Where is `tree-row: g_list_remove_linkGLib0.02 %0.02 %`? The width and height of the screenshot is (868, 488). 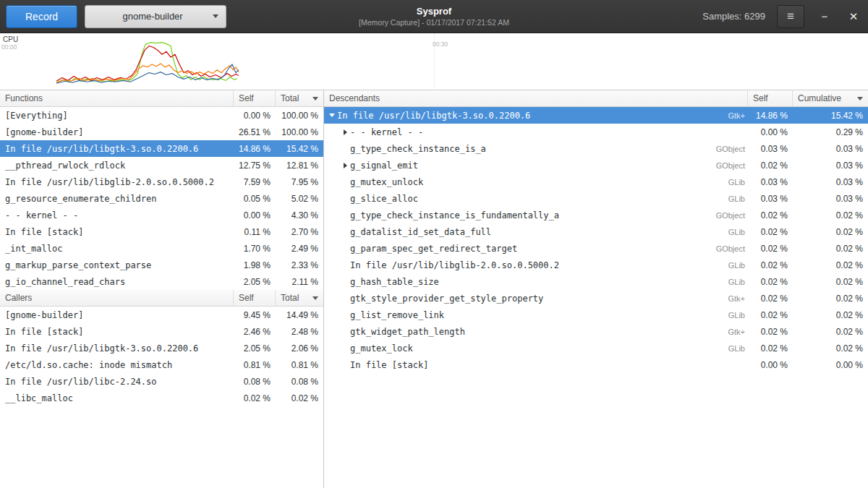 tree-row: g_list_remove_linkGLib0.02 %0.02 % is located at coordinates (596, 315).